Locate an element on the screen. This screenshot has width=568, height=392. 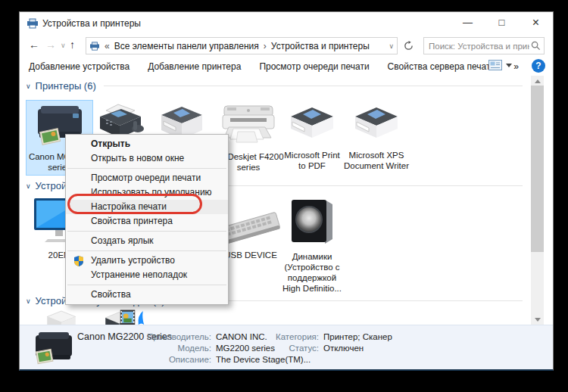
address-printer-icon is located at coordinates (95, 46).